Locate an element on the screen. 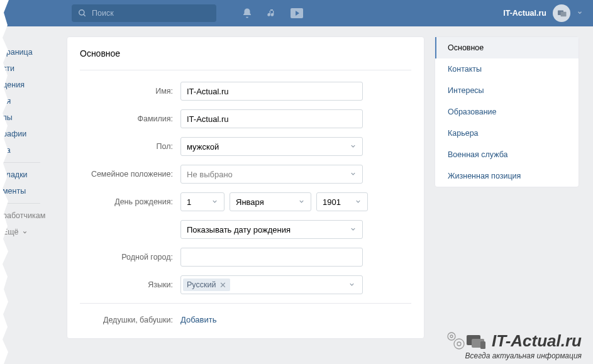 This screenshot has height=364, width=593. bday-month-select: Января is located at coordinates (270, 202).